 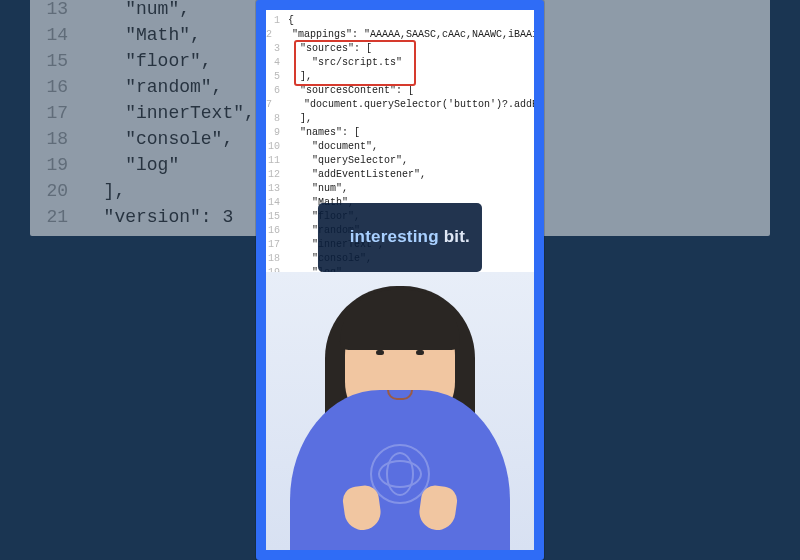 I want to click on code-text: {, so click(x=291, y=21).